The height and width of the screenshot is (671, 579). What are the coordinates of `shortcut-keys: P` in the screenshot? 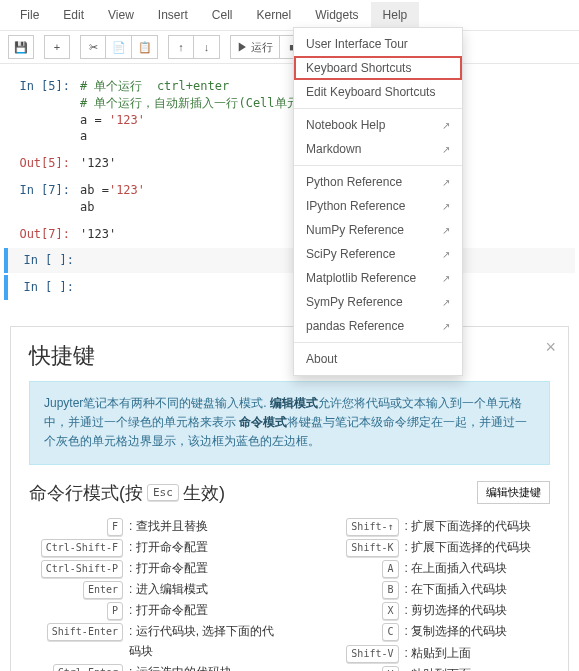 It's located at (78, 610).